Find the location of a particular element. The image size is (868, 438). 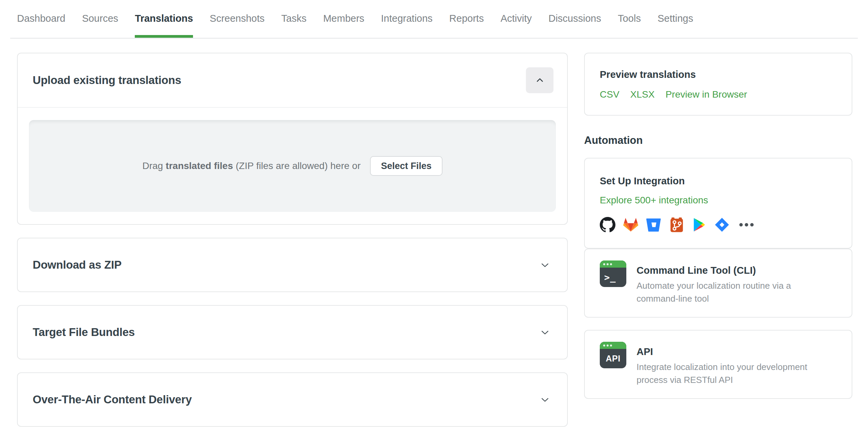

preview-in-browser-link: Preview in Browser is located at coordinates (706, 95).